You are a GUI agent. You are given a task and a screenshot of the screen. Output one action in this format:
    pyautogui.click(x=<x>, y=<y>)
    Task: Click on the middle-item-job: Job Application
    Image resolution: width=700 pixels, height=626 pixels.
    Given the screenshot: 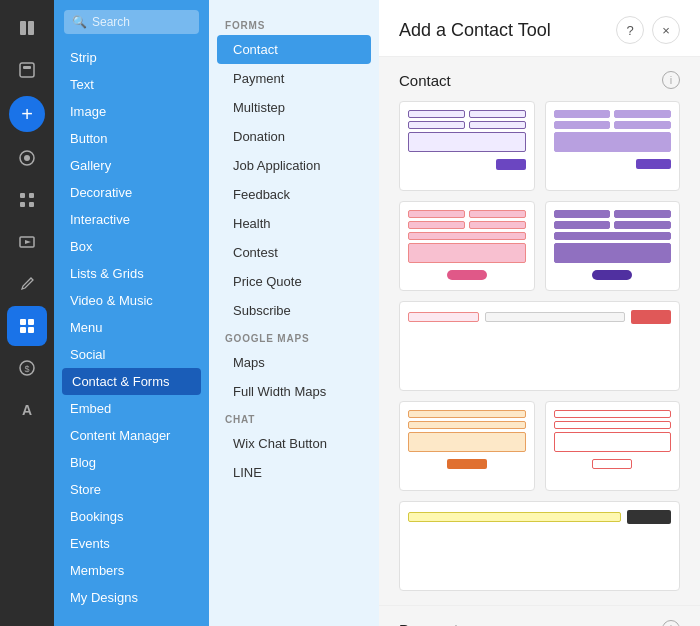 What is the action you would take?
    pyautogui.click(x=294, y=166)
    